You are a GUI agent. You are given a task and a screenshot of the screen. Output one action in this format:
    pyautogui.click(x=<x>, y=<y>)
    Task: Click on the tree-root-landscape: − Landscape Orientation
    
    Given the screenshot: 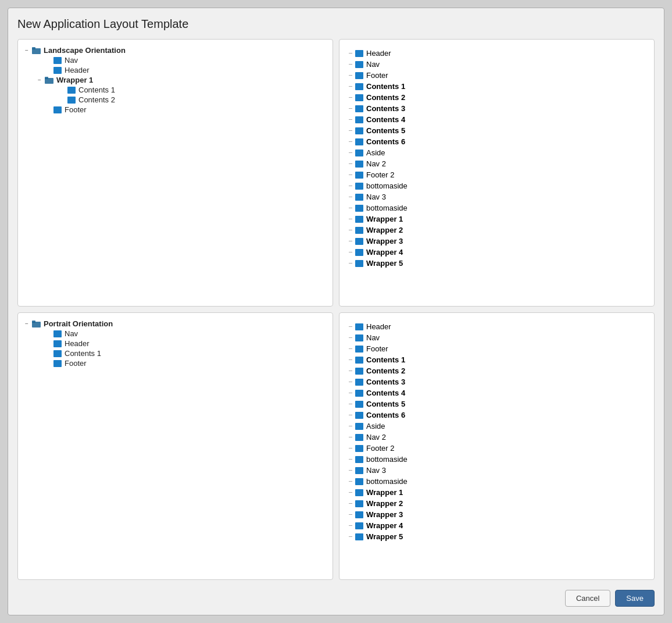 What is the action you would take?
    pyautogui.click(x=176, y=50)
    